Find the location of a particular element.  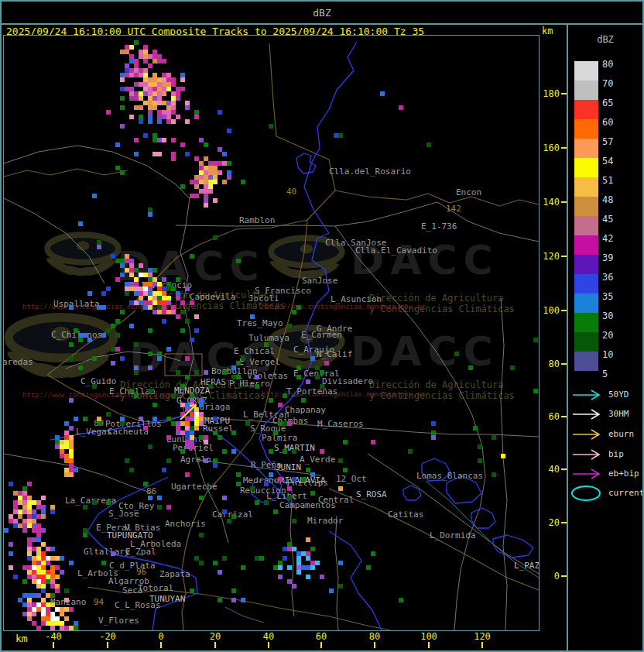

right-axis-tick-label: 120 is located at coordinates (550, 256).